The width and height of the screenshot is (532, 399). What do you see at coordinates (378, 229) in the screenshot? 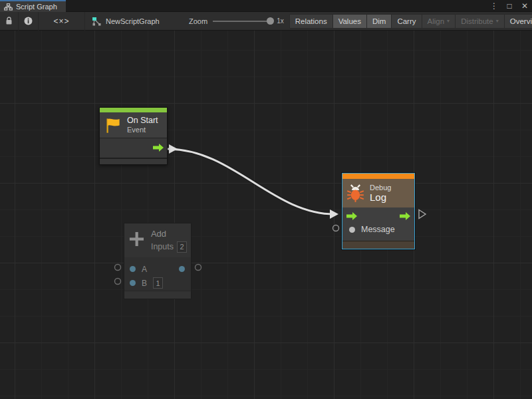
I see `message-port-label: Message` at bounding box center [378, 229].